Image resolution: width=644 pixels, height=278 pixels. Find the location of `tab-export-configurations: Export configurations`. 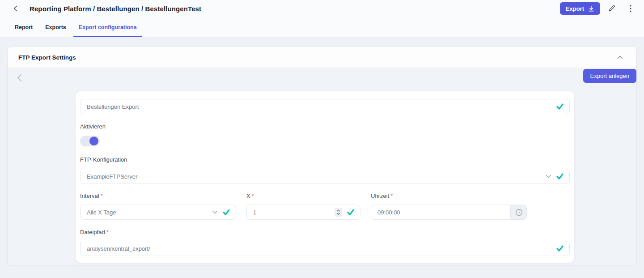

tab-export-configurations: Export configurations is located at coordinates (108, 30).